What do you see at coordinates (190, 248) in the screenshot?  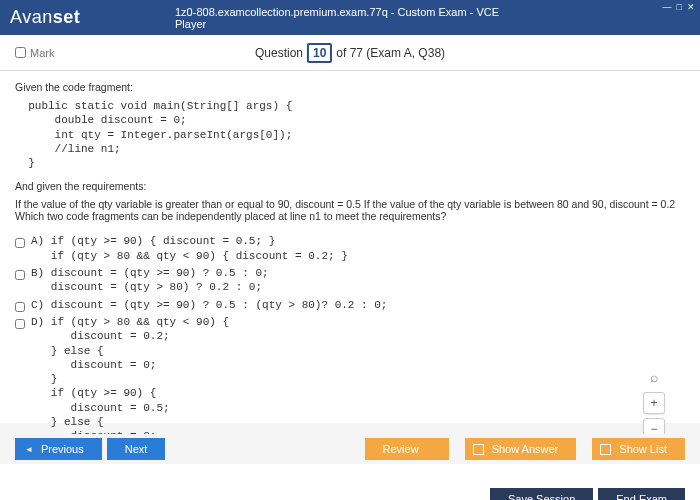 I see `option-a-code: A) if (qty >= 90) { discount = 0.5; } if…` at bounding box center [190, 248].